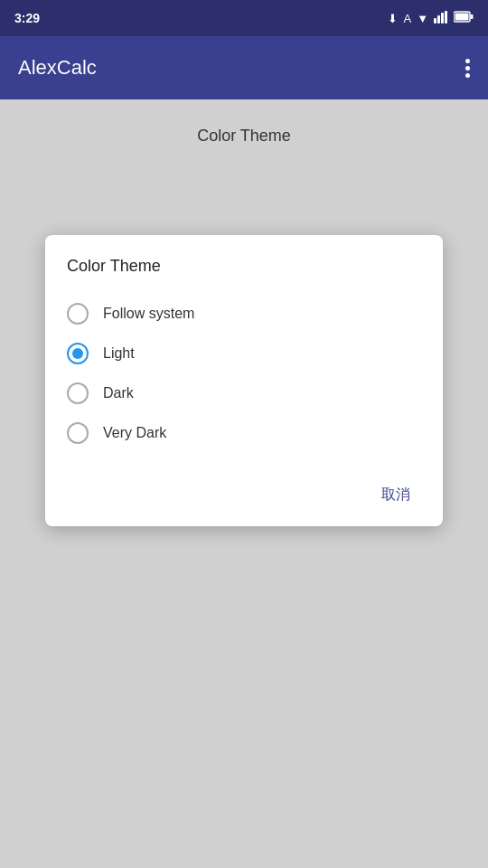 The image size is (488, 868). I want to click on option-light: Light, so click(244, 354).